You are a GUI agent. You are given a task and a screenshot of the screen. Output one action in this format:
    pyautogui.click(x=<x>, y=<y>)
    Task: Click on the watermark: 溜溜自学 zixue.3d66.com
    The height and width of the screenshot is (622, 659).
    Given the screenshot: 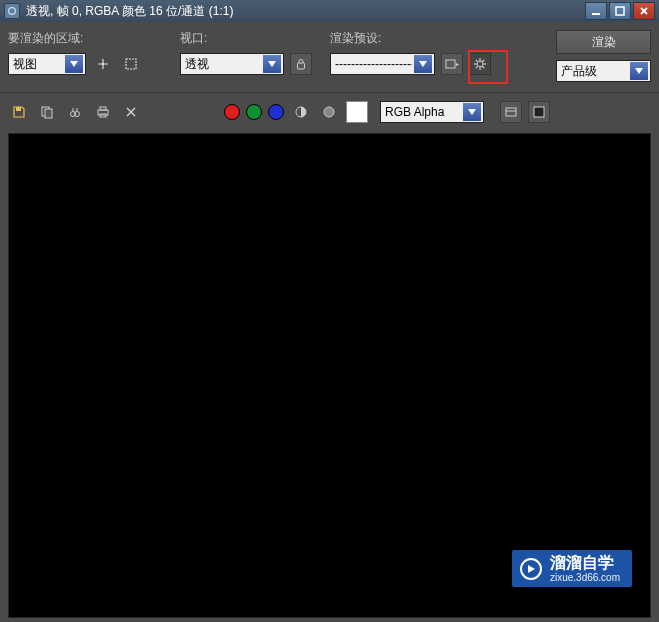 What is the action you would take?
    pyautogui.click(x=572, y=568)
    